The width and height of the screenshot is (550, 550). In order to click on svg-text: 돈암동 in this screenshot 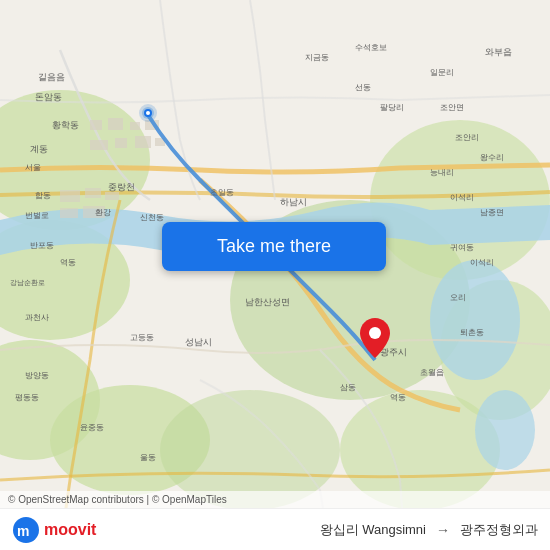, I will do `click(48, 97)`.